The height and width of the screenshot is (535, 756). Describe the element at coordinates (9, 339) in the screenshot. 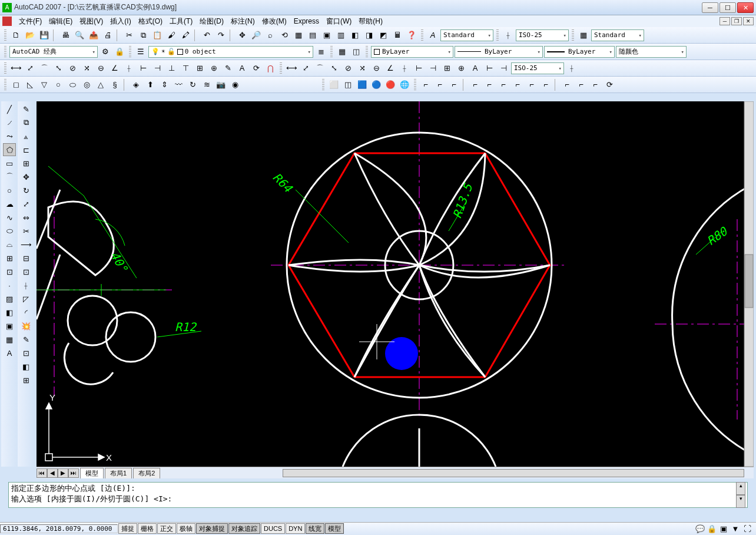

I see `table-icon: ▦` at that location.